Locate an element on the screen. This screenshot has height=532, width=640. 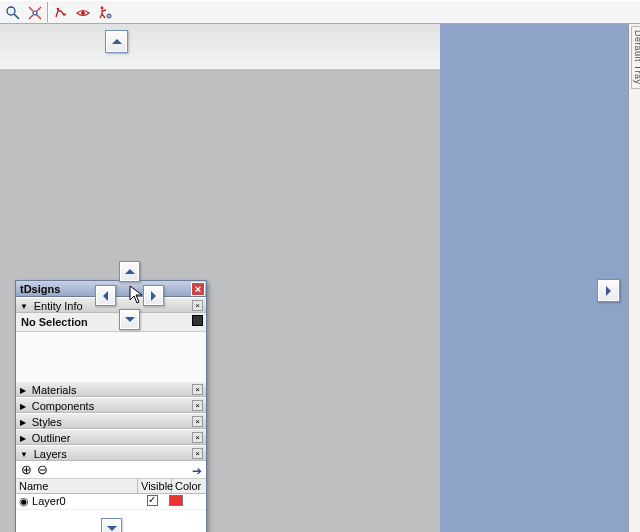
section-materials-header: ▶ Materials × is located at coordinates (111, 389).